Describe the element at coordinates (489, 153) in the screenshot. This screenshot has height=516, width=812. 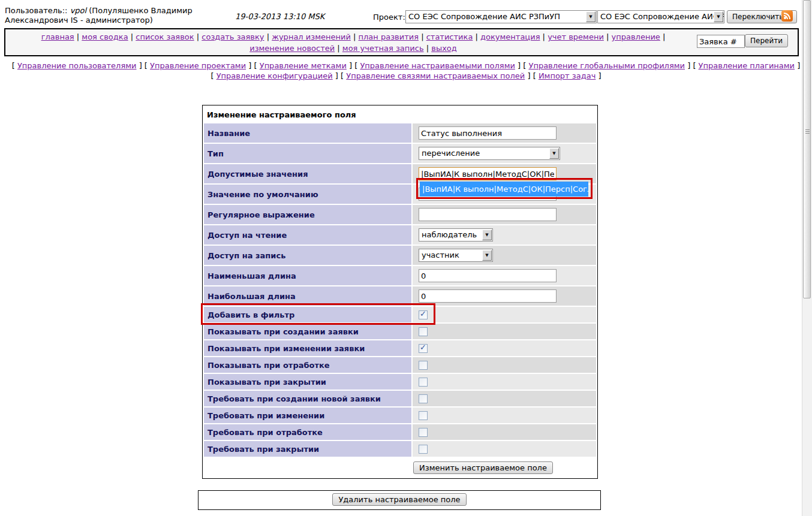
I see `type-select: перечисление▼` at that location.